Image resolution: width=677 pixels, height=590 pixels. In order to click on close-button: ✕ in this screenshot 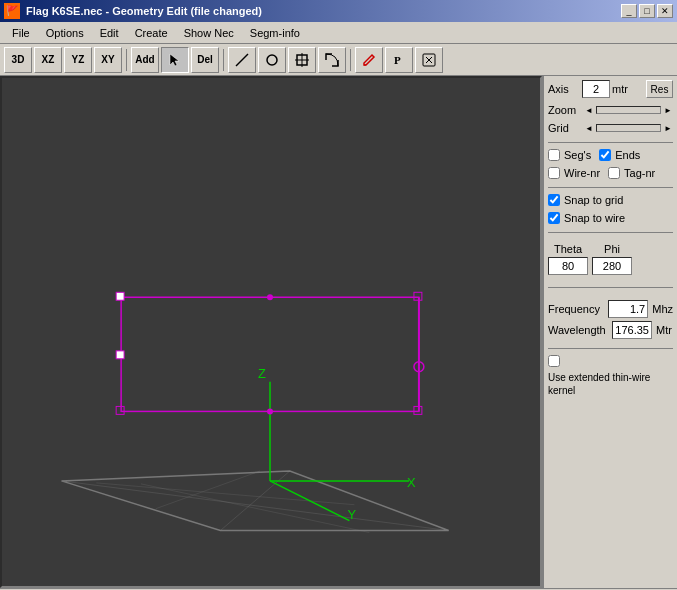, I will do `click(665, 11)`.